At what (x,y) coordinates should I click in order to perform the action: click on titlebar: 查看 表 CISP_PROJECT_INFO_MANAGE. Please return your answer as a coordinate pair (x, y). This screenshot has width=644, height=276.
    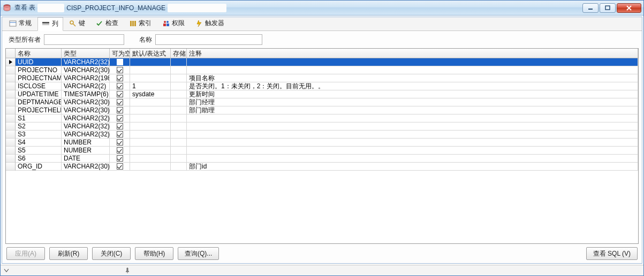
    Looking at the image, I should click on (322, 8).